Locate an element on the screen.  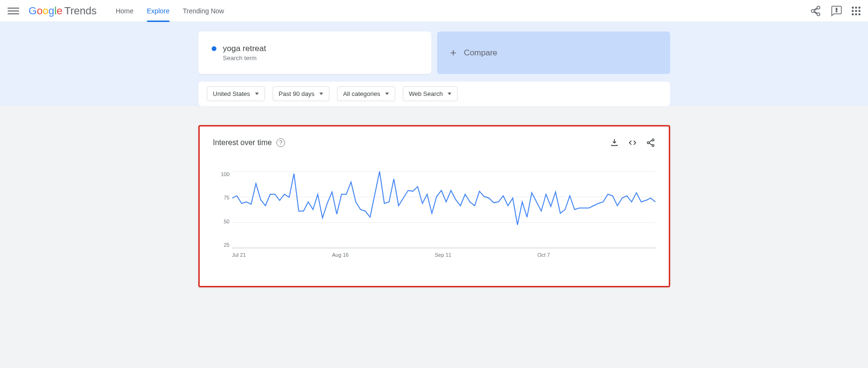
chart-plot-area: 100 75 50 25 Jul 21 Aug 16 is located at coordinates (444, 219).